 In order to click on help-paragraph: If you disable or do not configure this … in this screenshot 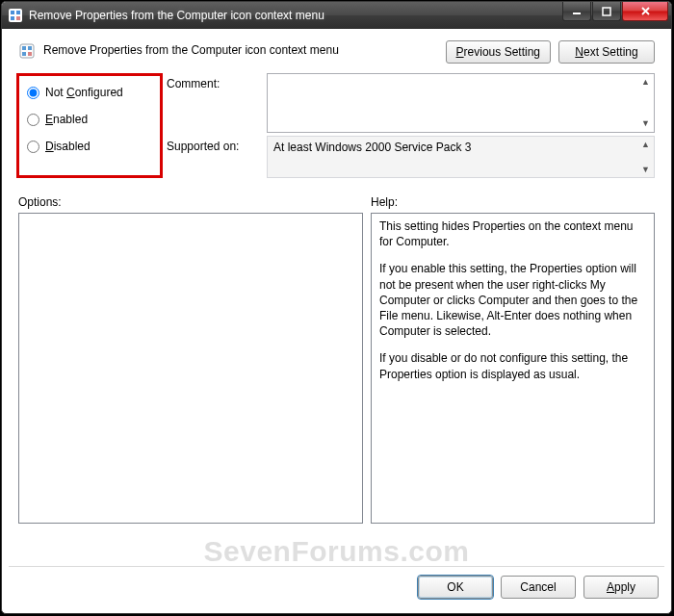, I will do `click(512, 366)`.